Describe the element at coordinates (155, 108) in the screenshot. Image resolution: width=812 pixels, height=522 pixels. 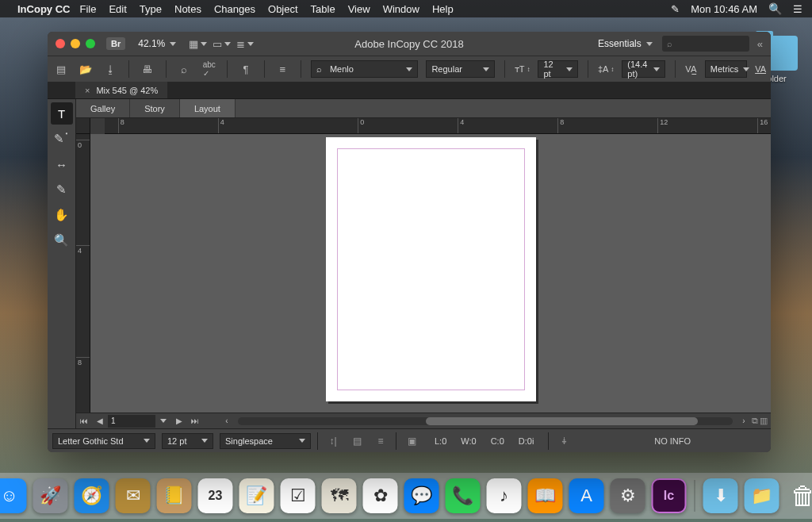
I see `tab-story: Story` at that location.